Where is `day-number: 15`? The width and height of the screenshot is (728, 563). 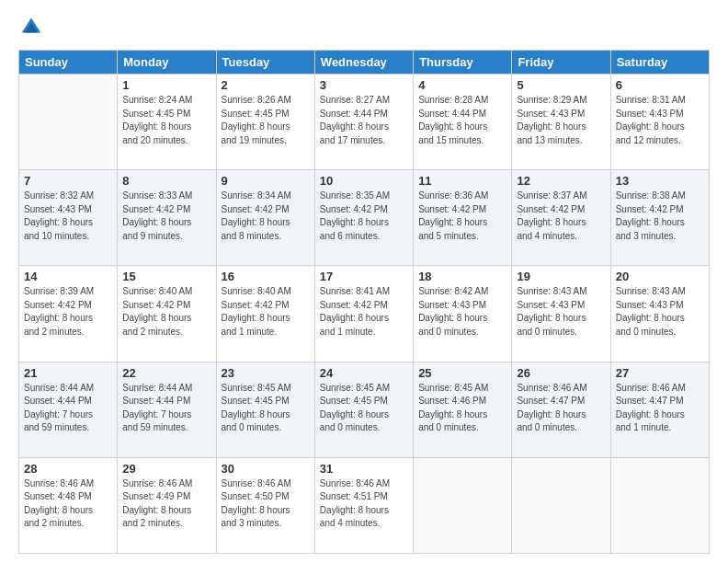 day-number: 15 is located at coordinates (166, 276).